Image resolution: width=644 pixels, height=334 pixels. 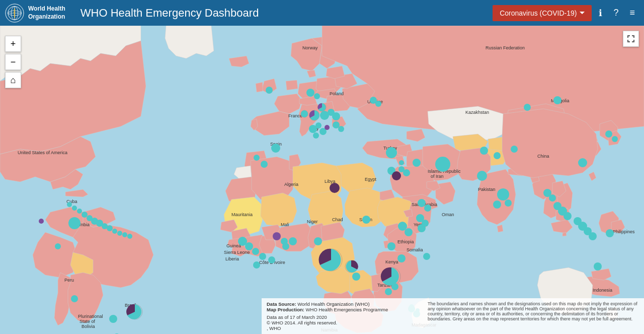 What do you see at coordinates (342, 322) in the screenshot?
I see `copyright: © WHO 2014. All rights reserved.` at bounding box center [342, 322].